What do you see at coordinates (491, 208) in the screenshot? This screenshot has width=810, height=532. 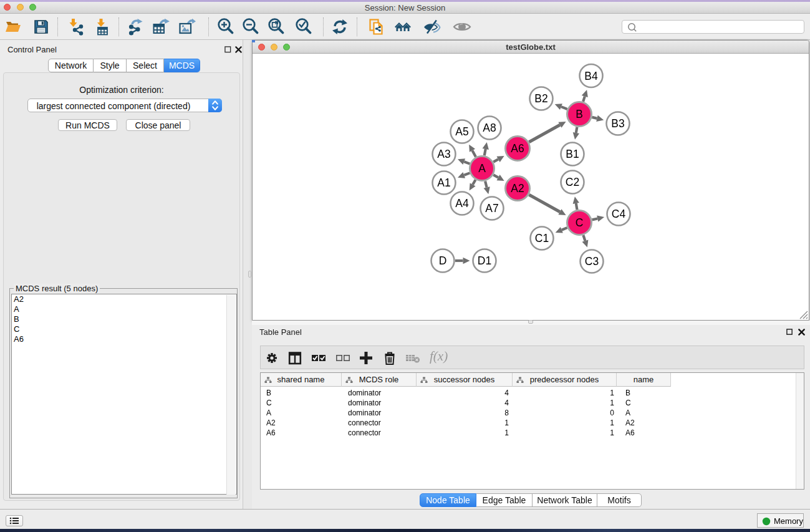 I see `svg-text: A7` at bounding box center [491, 208].